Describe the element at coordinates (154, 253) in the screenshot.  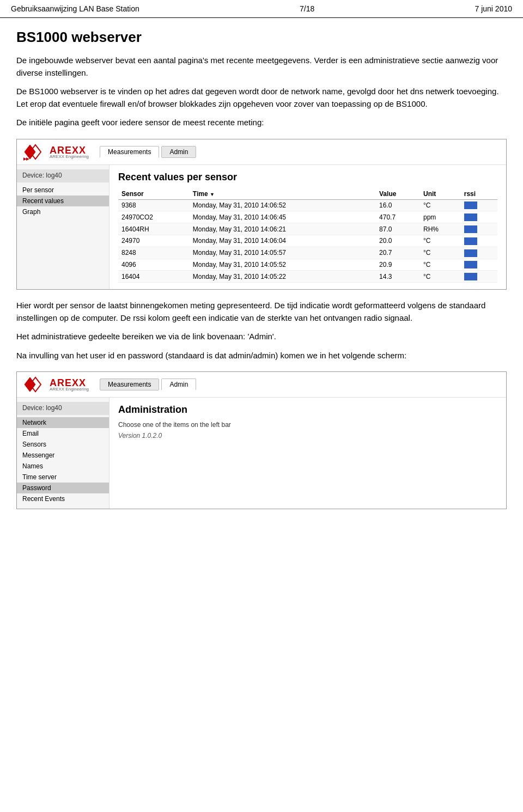
I see `cell-sensor: 8248` at that location.